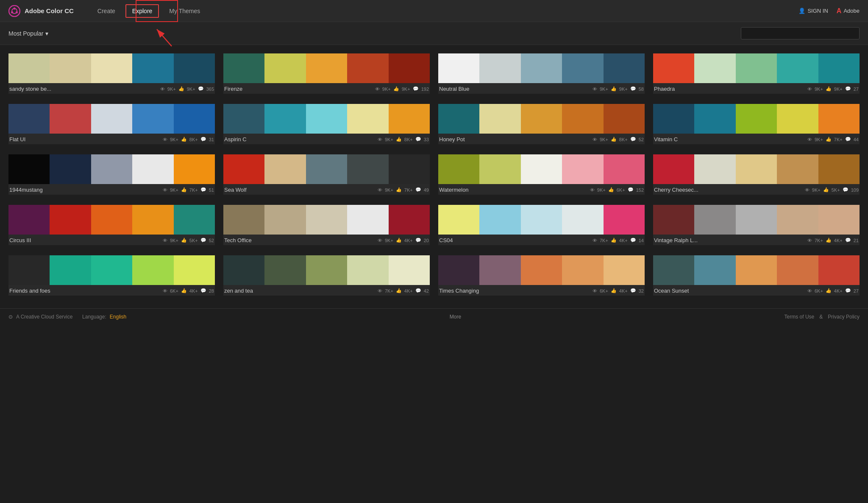 This screenshot has width=868, height=503. What do you see at coordinates (11, 317) in the screenshot?
I see `creative-cloud-icon: ⊙` at bounding box center [11, 317].